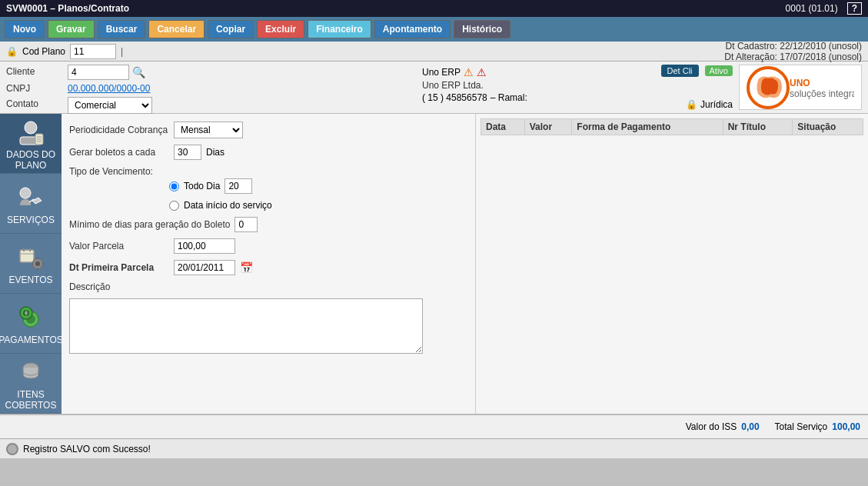  Describe the element at coordinates (215, 152) in the screenshot. I see `dias-label: Dias` at that location.